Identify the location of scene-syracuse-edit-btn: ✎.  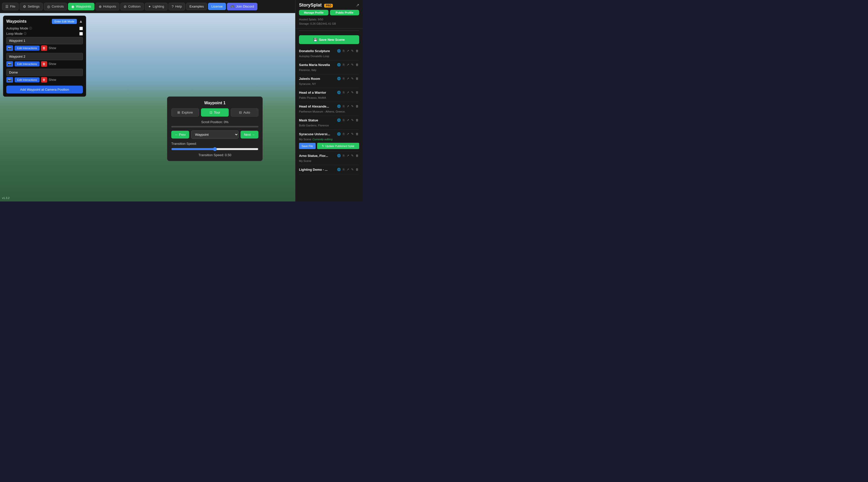
(352, 134).